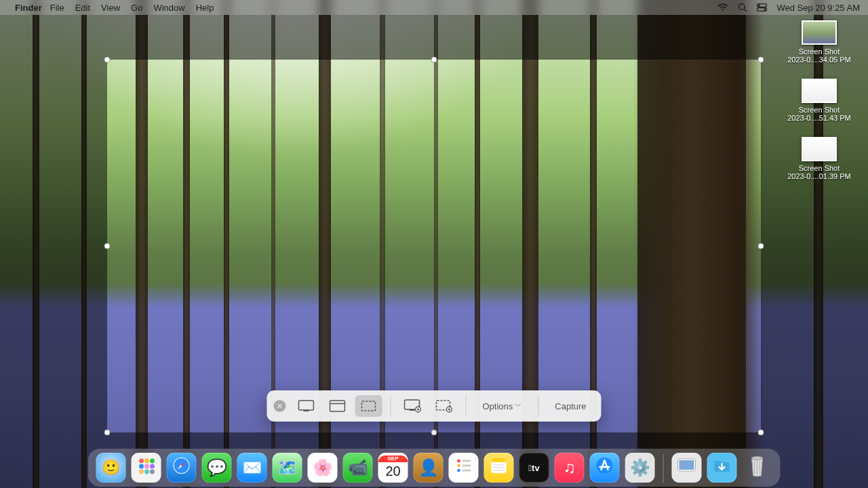 This screenshot has width=868, height=488. Describe the element at coordinates (368, 406) in the screenshot. I see `capture-selection-button` at that location.